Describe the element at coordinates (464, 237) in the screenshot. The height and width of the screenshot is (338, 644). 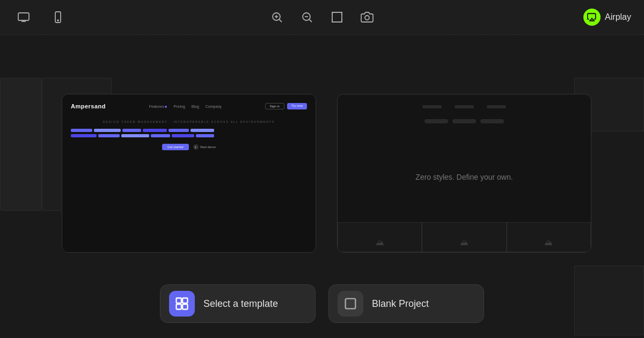
I see `blank-images-row: ⛰ ⛰ ⛰` at that location.